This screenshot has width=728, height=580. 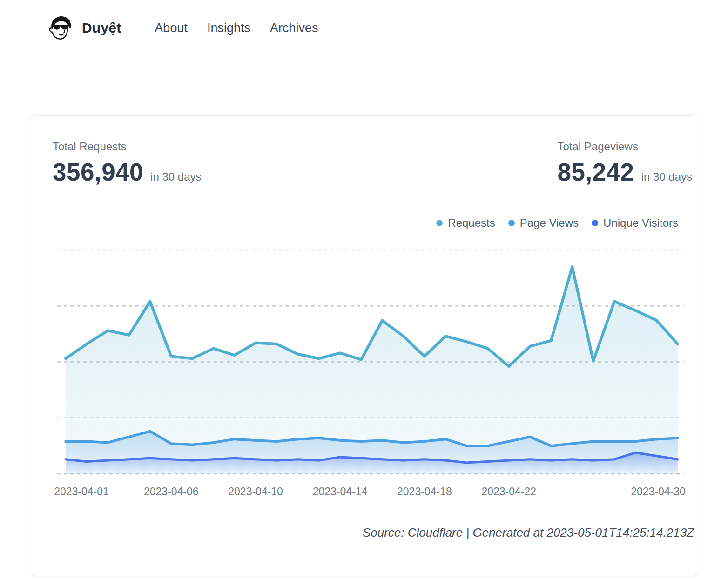 I want to click on x-axis-label: 2023-04-18, so click(x=425, y=492).